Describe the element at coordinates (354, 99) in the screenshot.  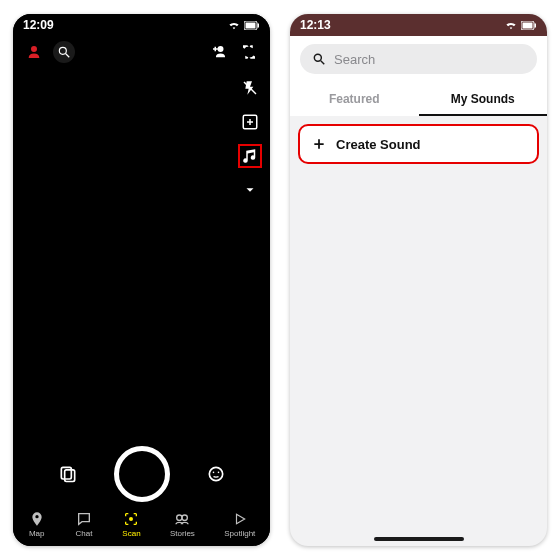
I see `tab-featured: Featured` at that location.